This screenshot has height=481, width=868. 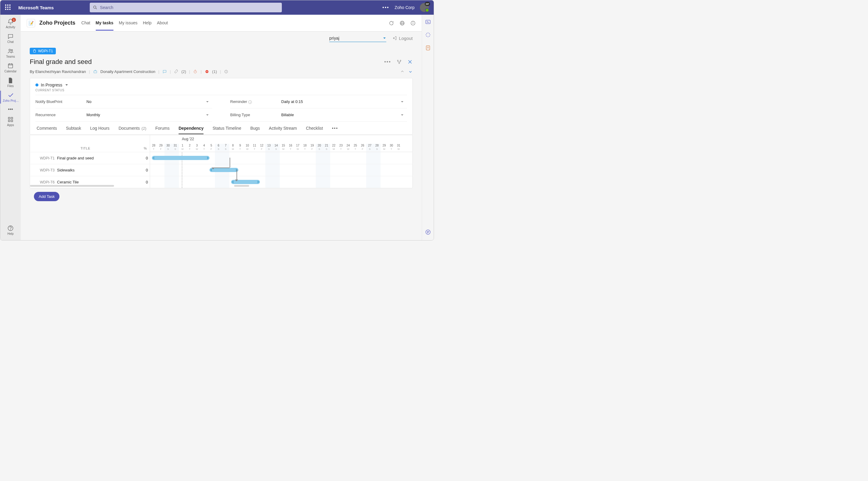 What do you see at coordinates (58, 71) in the screenshot?
I see `author-label: By Elanchezhiyan Ravichandran` at bounding box center [58, 71].